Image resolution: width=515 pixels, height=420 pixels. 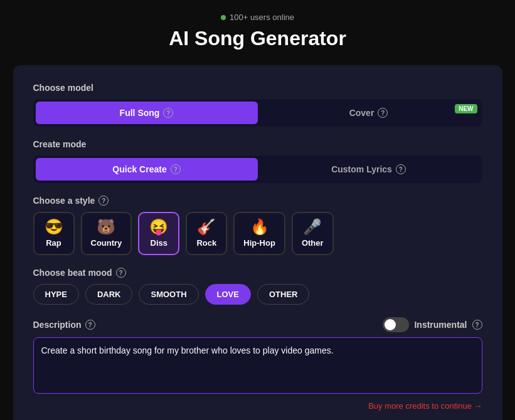 I want to click on mode-section: Create mode Quick Create ? Custom Lyrics…, so click(x=258, y=161).